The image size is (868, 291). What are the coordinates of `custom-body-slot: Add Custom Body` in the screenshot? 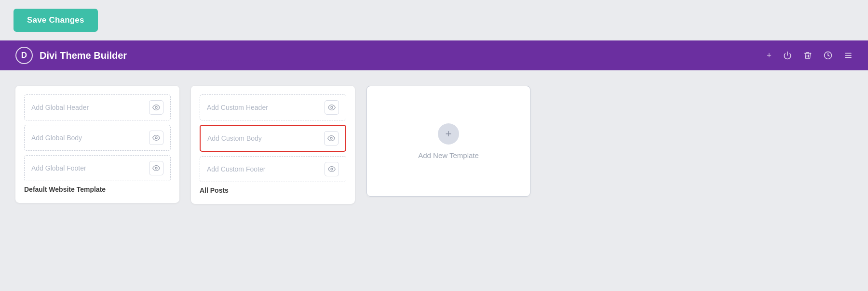 It's located at (273, 138).